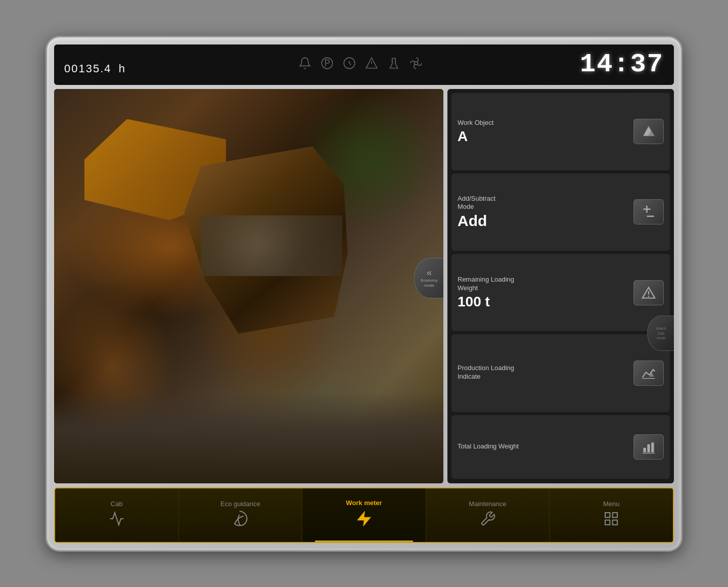 Image resolution: width=728 pixels, height=587 pixels. What do you see at coordinates (486, 279) in the screenshot?
I see `remaining-loading-label-1: Remaining Loading` at bounding box center [486, 279].